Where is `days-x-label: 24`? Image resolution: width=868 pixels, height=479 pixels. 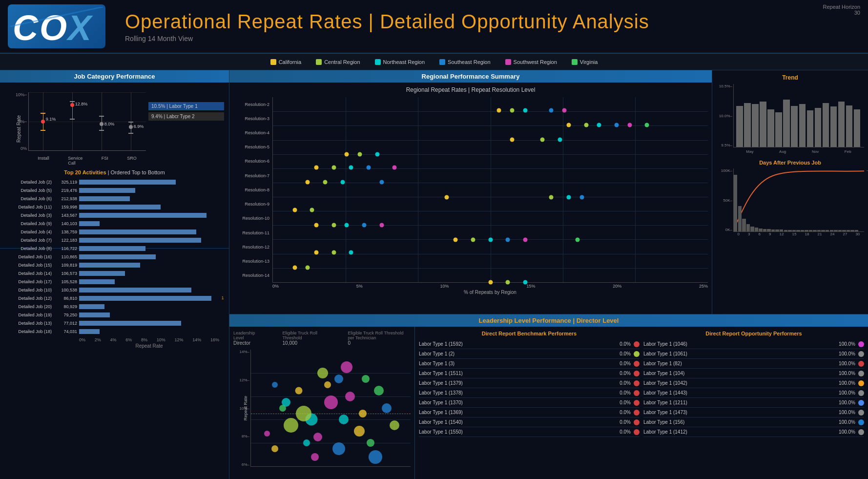
days-x-label: 24 is located at coordinates (832, 234).